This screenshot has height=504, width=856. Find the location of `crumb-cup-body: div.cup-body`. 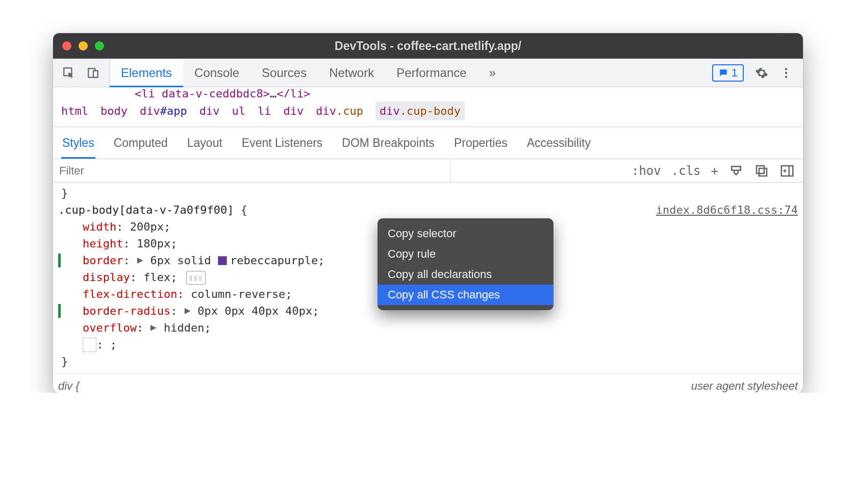

crumb-cup-body: div.cup-body is located at coordinates (420, 111).